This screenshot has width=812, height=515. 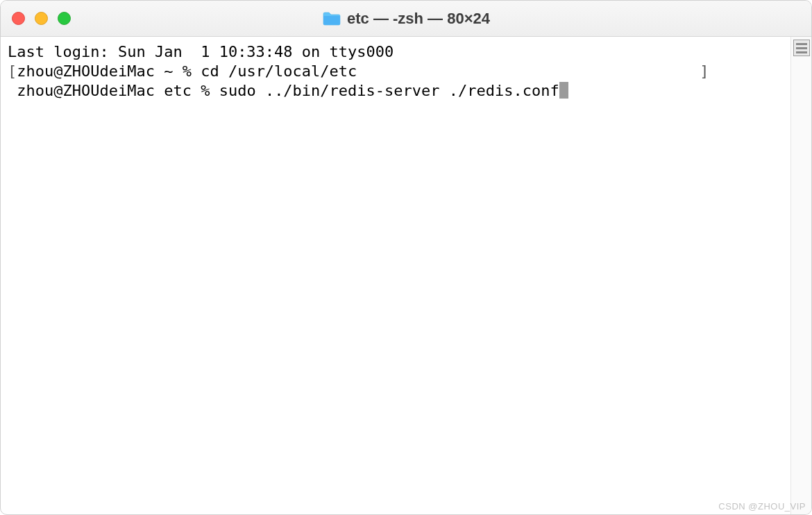 I want to click on close-button, so click(x=18, y=18).